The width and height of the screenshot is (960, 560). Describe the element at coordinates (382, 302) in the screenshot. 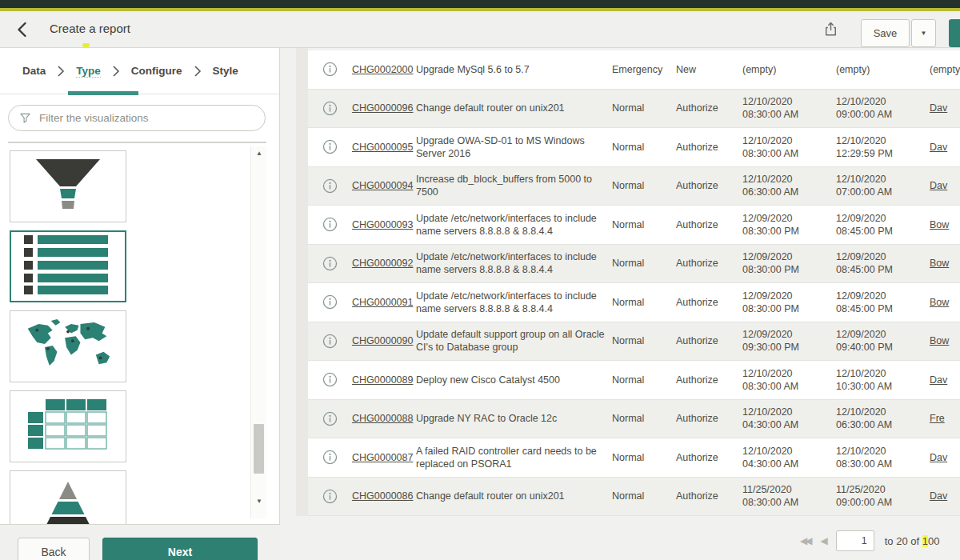

I see `change-number-link: CHG0000091` at that location.